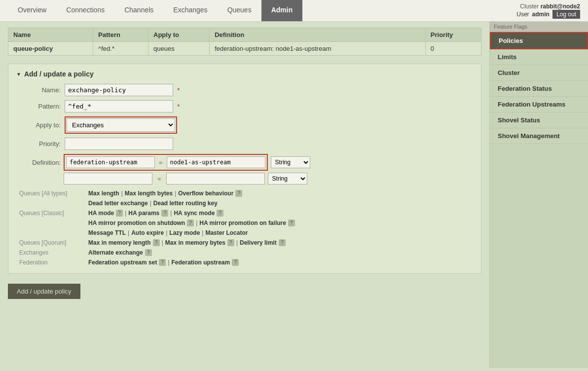 Image resolution: width=588 pixels, height=371 pixels. Describe the element at coordinates (539, 105) in the screenshot. I see `sidebar-item-federation-upstreams: Federation Upstreams` at that location.